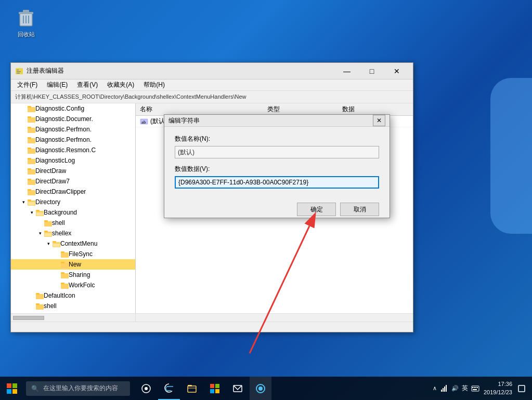 This screenshot has height=400, width=532. Describe the element at coordinates (215, 389) in the screenshot. I see `store-button` at that location.